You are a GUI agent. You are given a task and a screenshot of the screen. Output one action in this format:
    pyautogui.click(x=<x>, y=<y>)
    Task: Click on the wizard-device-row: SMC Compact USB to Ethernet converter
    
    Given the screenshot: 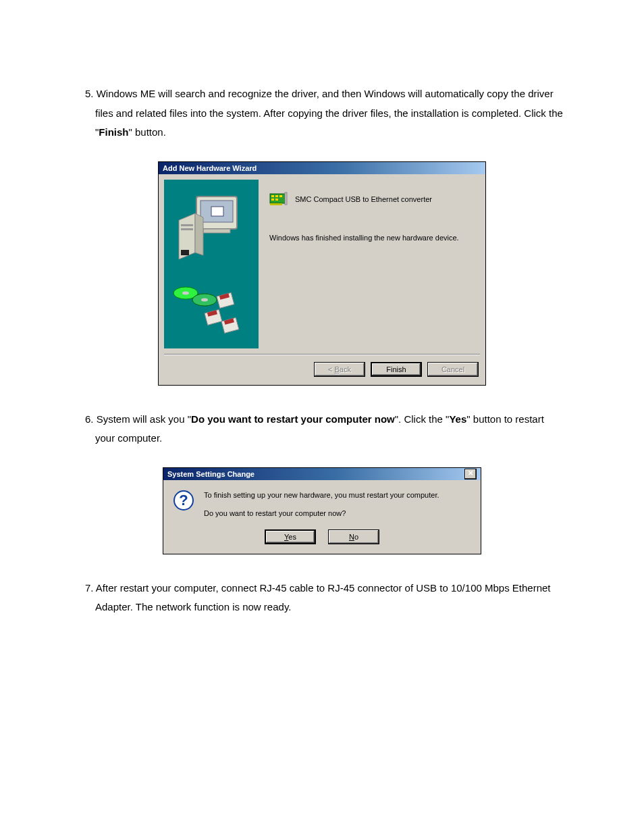 What is the action you would take?
    pyautogui.click(x=375, y=199)
    